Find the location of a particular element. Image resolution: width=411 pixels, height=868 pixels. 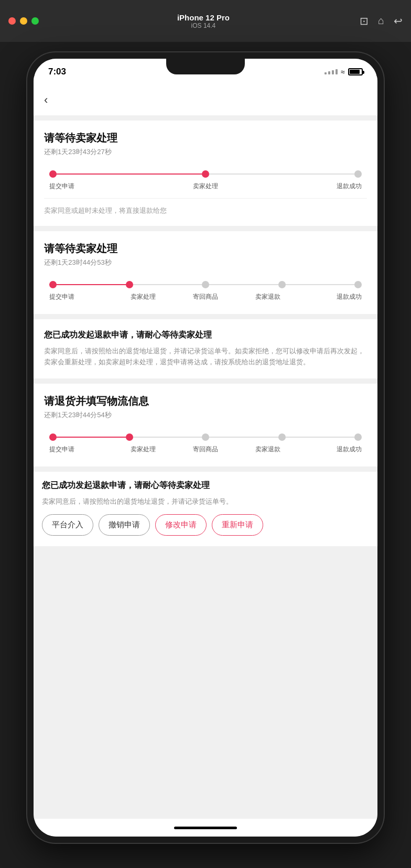

info-block-1: 您已成功发起退款申请，请耐心等待卖家处理 卖家同意后，请按照给出的退货地址退货，… is located at coordinates (206, 349).